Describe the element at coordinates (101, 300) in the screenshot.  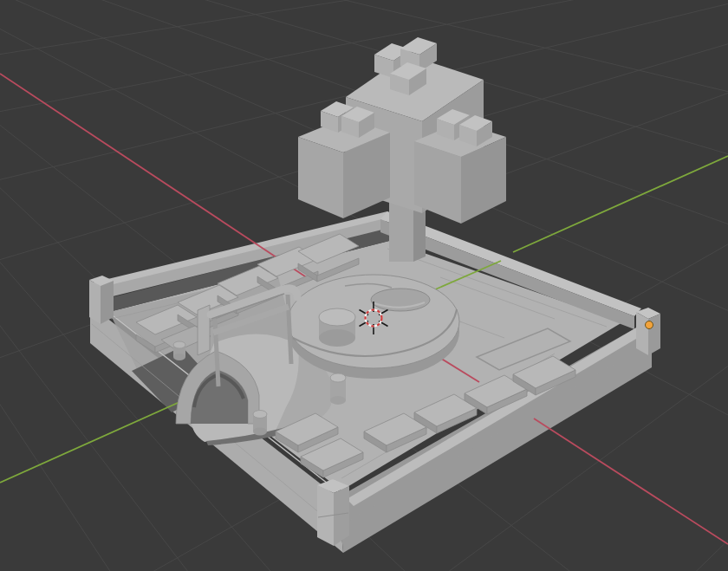
I see `corner-fence-post-left` at that location.